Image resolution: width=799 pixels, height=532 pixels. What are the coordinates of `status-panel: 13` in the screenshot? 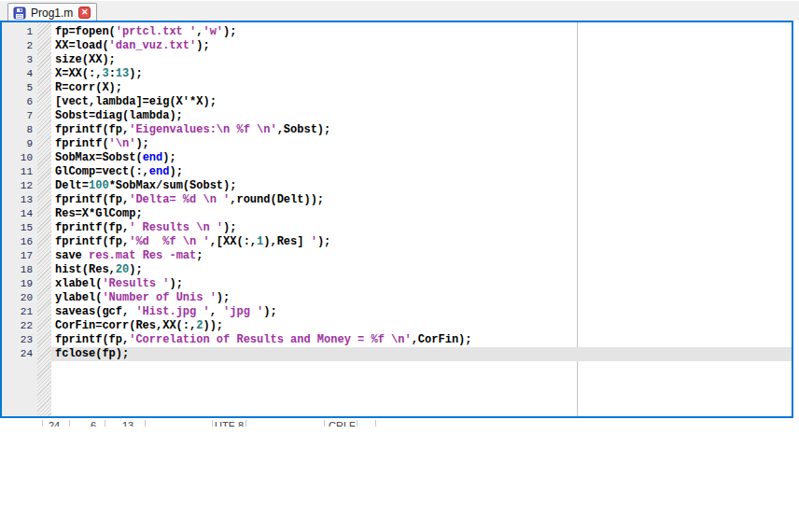 It's located at (128, 424).